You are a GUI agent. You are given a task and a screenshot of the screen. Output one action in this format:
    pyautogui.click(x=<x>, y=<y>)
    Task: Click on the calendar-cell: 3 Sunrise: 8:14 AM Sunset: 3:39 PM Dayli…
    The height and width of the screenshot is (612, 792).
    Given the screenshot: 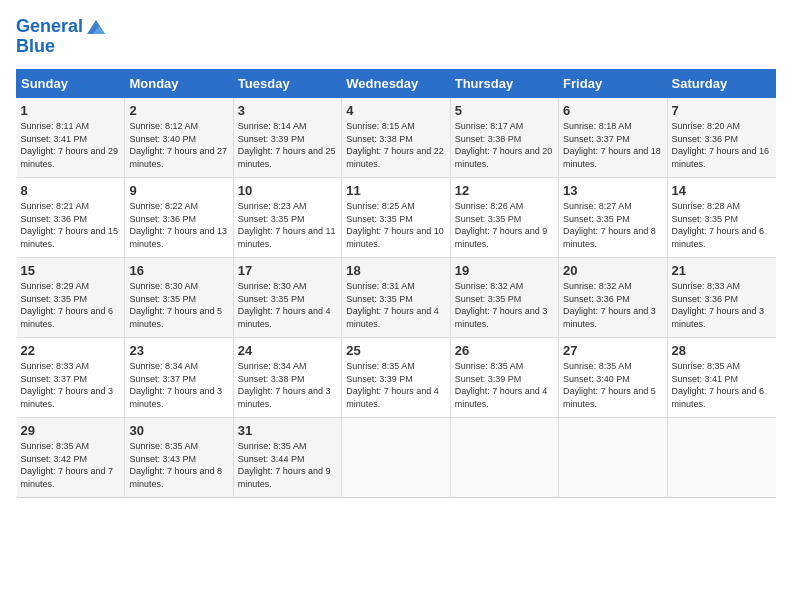 What is the action you would take?
    pyautogui.click(x=287, y=138)
    